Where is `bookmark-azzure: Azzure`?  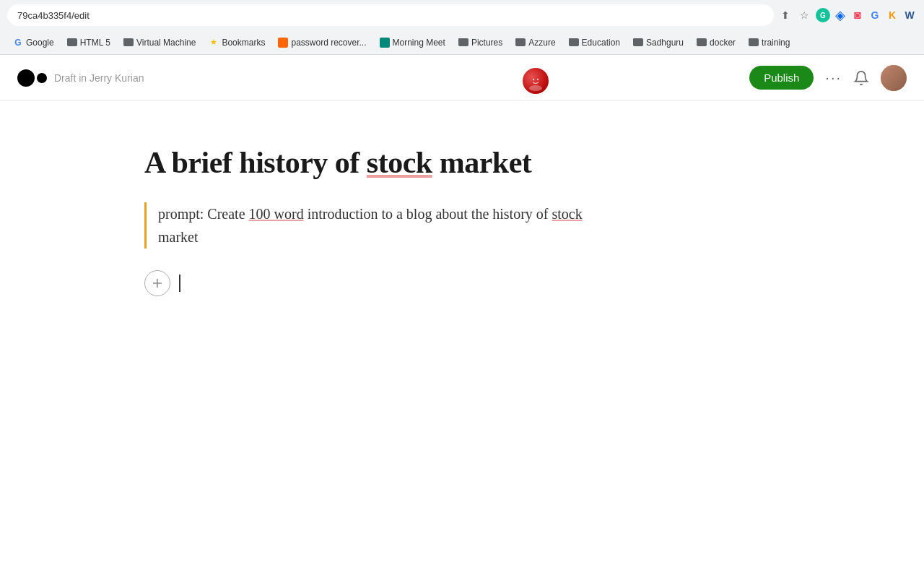 bookmark-azzure: Azzure is located at coordinates (536, 43).